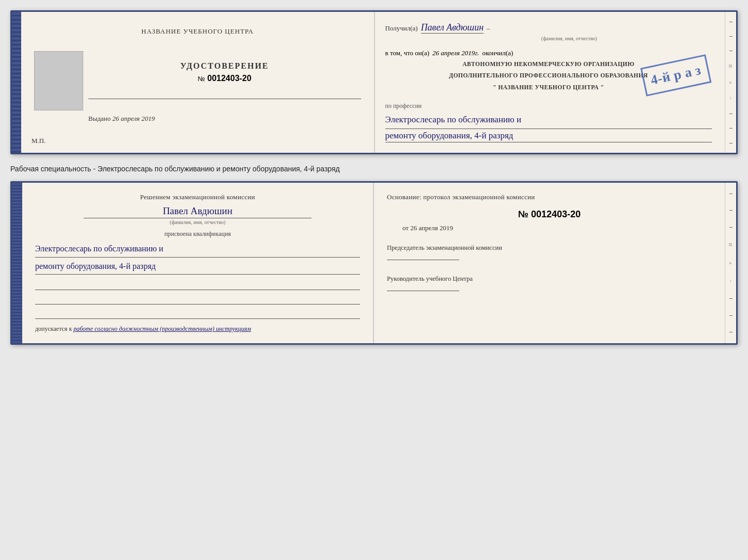  Describe the element at coordinates (549, 136) in the screenshot. I see `profession-line2: ремонту оборудования, 4-й разряд` at that location.